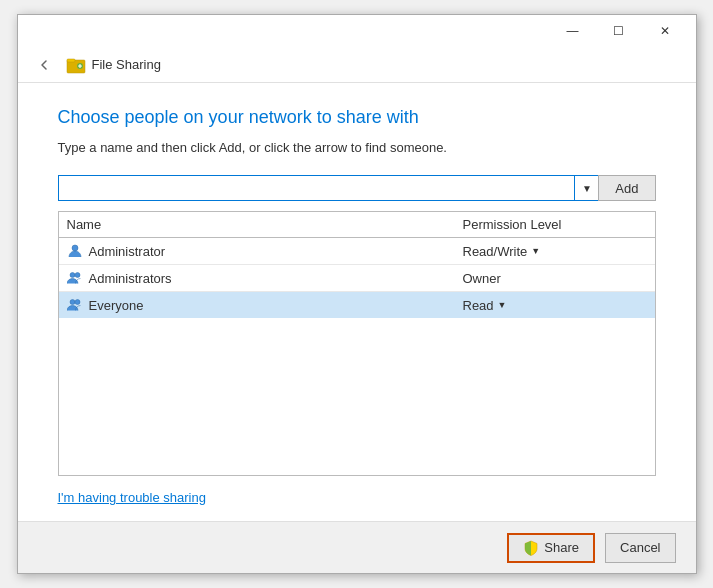 This screenshot has width=713, height=588. Describe the element at coordinates (76, 65) in the screenshot. I see `nav-icon` at that location.